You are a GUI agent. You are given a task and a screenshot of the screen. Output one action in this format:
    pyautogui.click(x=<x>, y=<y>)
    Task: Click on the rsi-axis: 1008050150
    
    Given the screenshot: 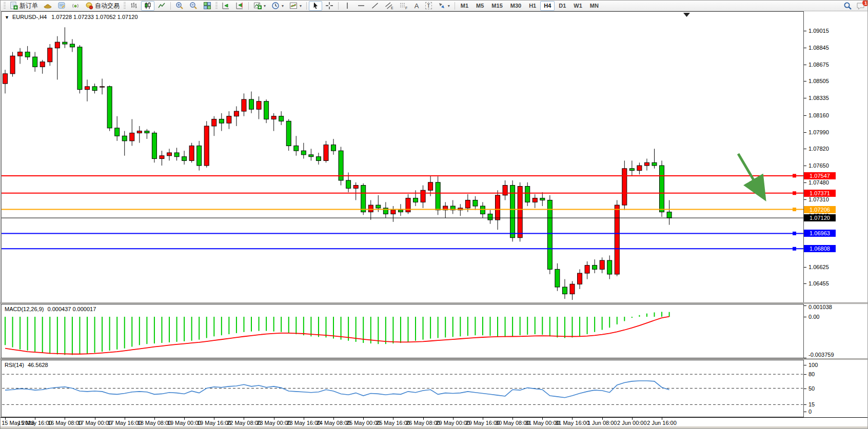 What is the action you would take?
    pyautogui.click(x=836, y=389)
    